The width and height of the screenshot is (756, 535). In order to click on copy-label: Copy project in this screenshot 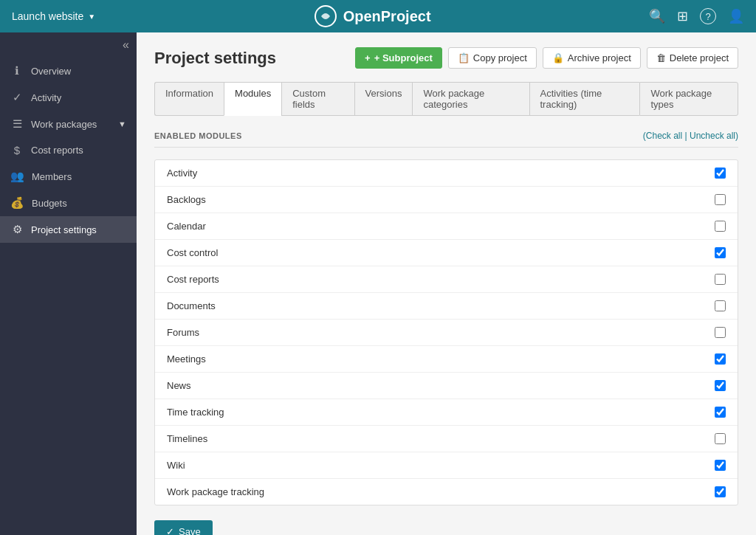, I will do `click(501, 58)`.